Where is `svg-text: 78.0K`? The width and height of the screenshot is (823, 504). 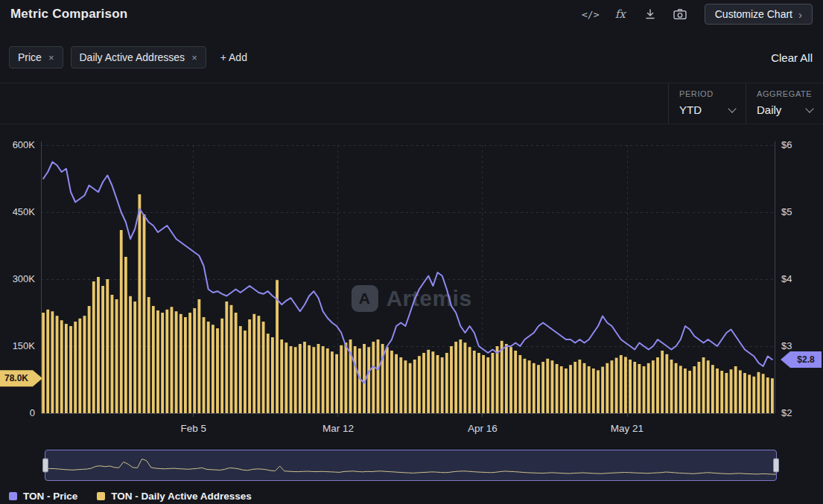 svg-text: 78.0K is located at coordinates (16, 378).